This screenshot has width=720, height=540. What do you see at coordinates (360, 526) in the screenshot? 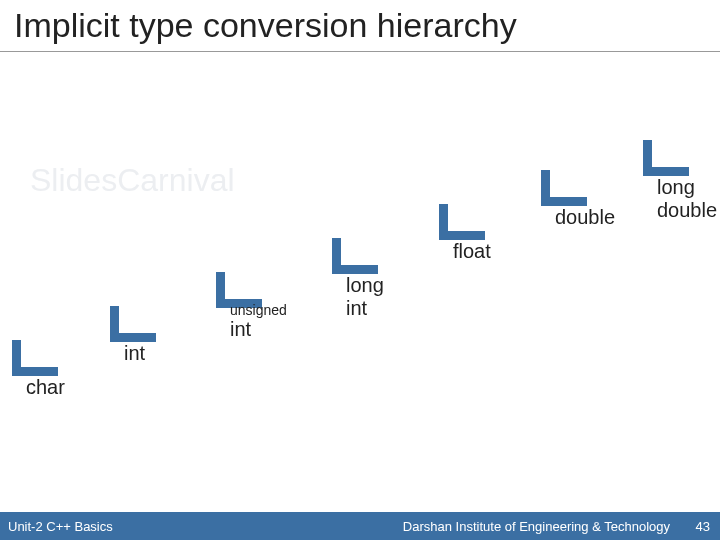
I see `footer-bar: Unit-2 C++ Basics Darshan Institute of E…` at bounding box center [360, 526].